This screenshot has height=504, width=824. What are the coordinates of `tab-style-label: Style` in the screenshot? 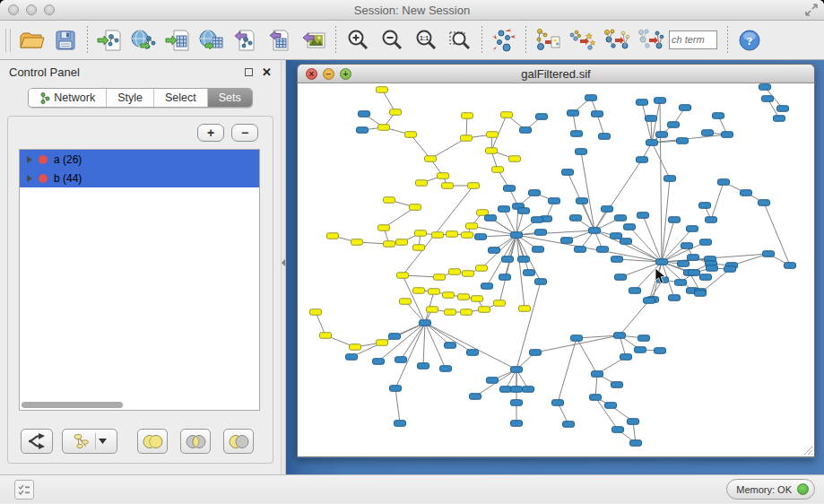 It's located at (130, 98).